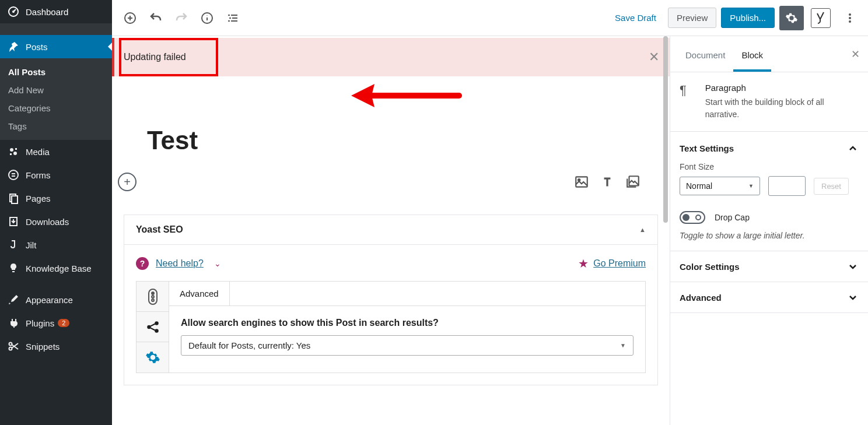 This screenshot has height=425, width=868. Describe the element at coordinates (181, 18) in the screenshot. I see `redo-button` at that location.